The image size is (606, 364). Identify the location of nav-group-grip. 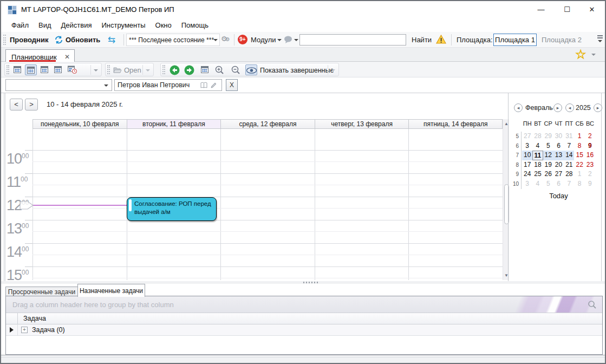
(164, 69).